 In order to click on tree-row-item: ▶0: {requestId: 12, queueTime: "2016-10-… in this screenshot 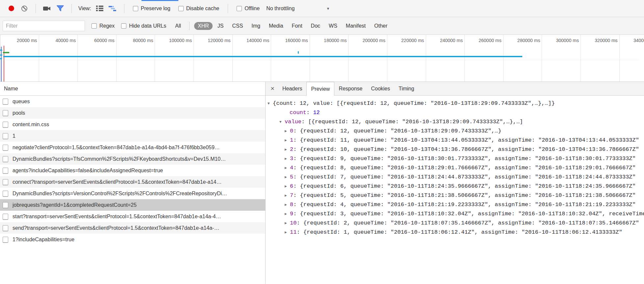, I will do `click(455, 131)`.